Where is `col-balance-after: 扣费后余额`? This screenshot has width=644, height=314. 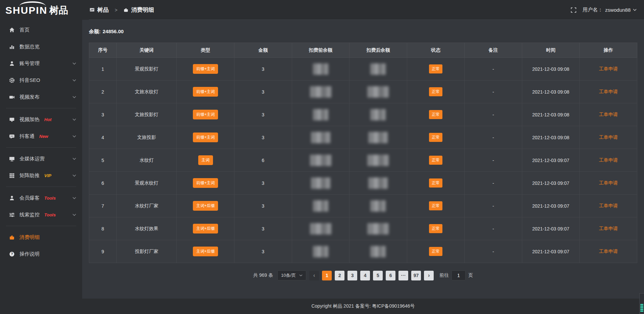
col-balance-after: 扣费后余额 is located at coordinates (378, 50).